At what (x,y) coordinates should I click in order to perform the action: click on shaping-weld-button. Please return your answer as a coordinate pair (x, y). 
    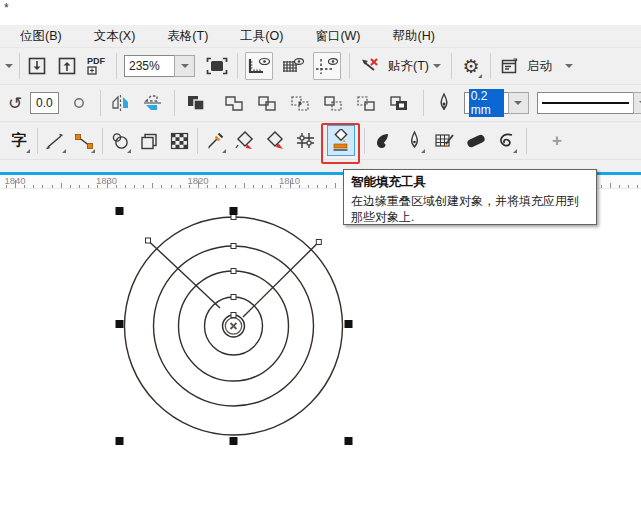
    Looking at the image, I should click on (234, 103).